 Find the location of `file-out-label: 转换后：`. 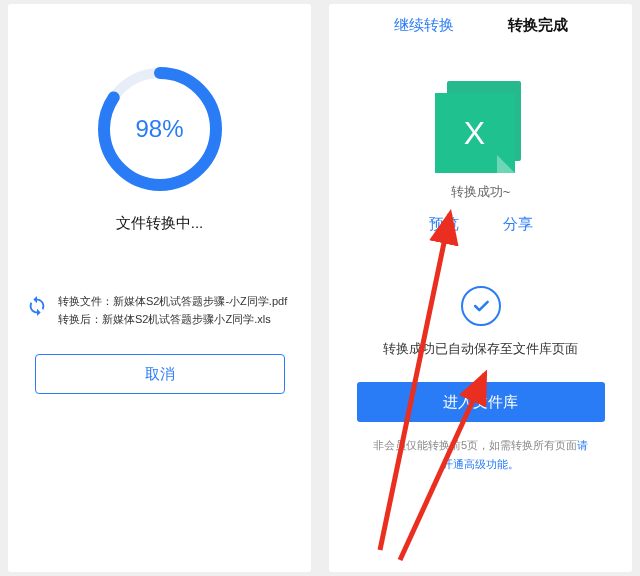

file-out-label: 转换后： is located at coordinates (80, 319).